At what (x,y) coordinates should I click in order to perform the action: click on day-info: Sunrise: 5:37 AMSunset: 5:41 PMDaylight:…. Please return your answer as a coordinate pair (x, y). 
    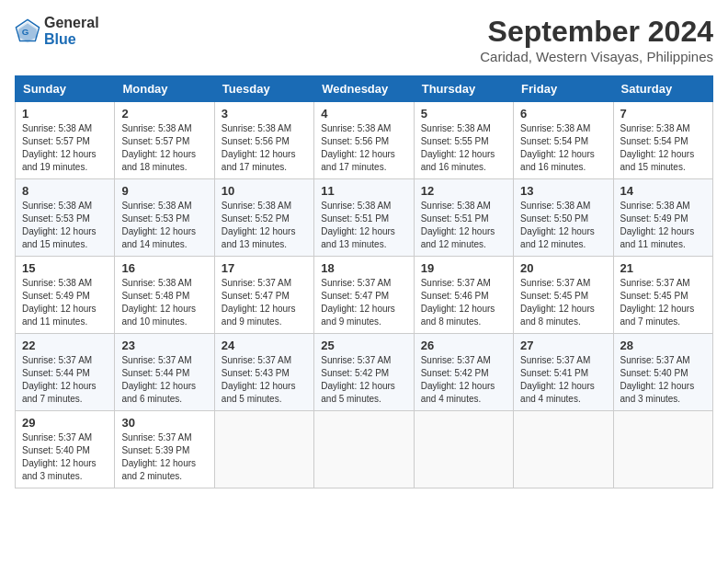
    Looking at the image, I should click on (557, 379).